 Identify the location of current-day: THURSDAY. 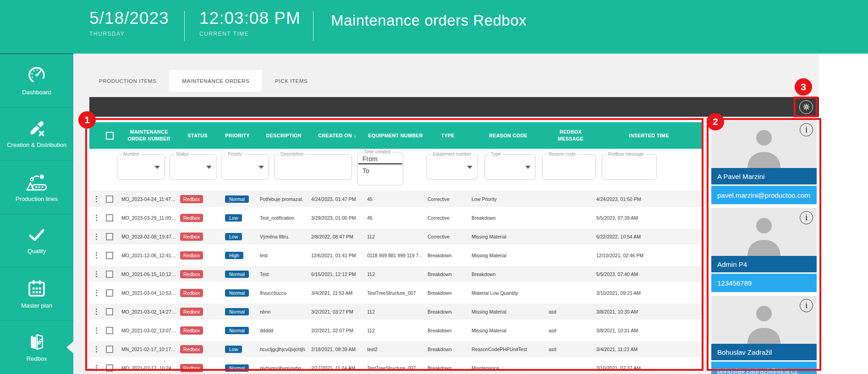
(129, 34).